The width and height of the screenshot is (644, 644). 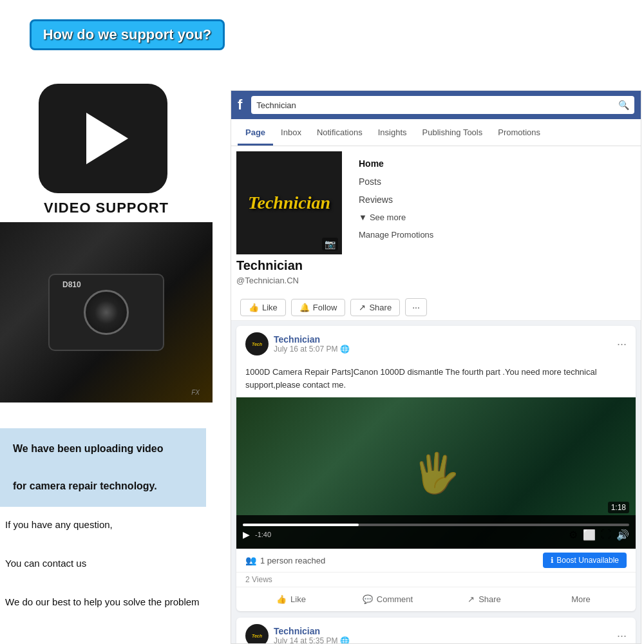 I want to click on share-button: ↗ Share, so click(x=375, y=308).